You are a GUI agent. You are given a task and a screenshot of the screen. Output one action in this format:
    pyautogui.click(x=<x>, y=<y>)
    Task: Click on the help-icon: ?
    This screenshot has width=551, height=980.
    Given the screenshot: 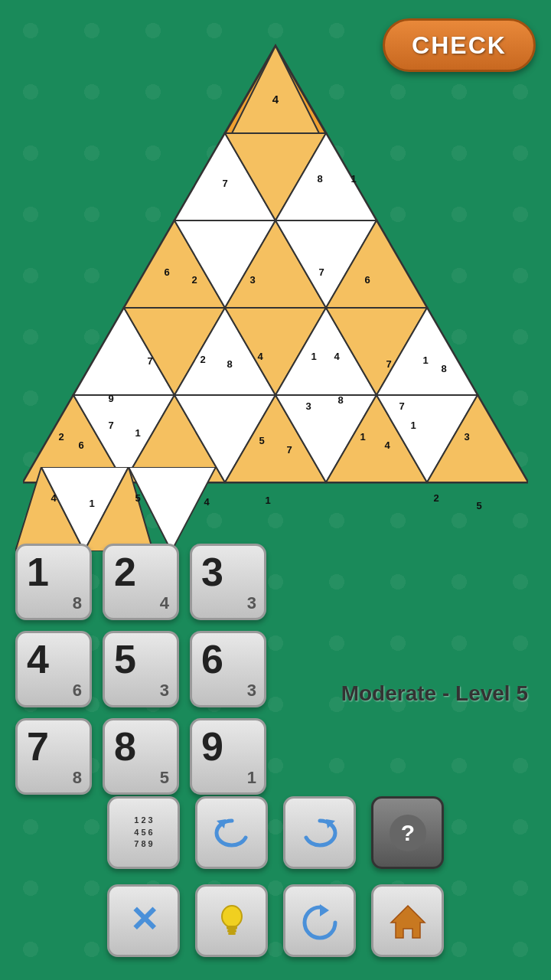 What is the action you would take?
    pyautogui.click(x=408, y=833)
    